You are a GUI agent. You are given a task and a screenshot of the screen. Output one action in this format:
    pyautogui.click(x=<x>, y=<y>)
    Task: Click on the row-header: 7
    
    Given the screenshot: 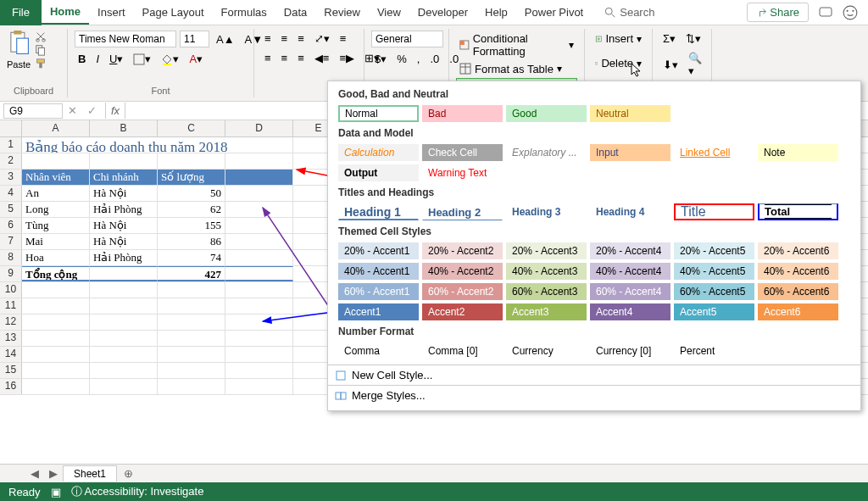 What is the action you would take?
    pyautogui.click(x=11, y=242)
    